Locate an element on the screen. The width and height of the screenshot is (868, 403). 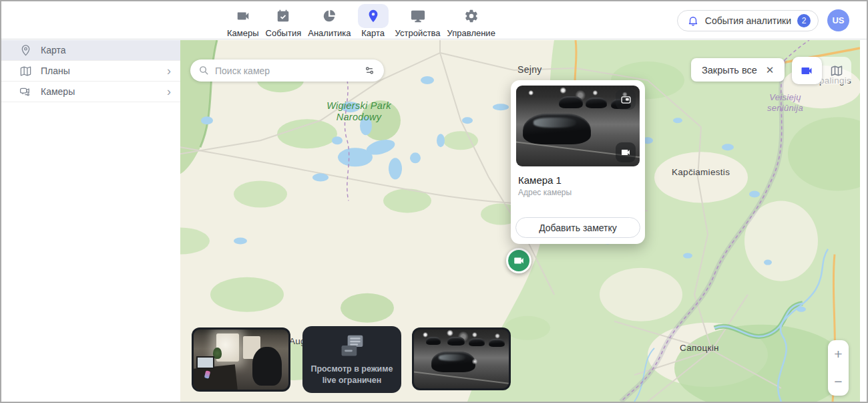
tab-label: Устройства is located at coordinates (418, 33).